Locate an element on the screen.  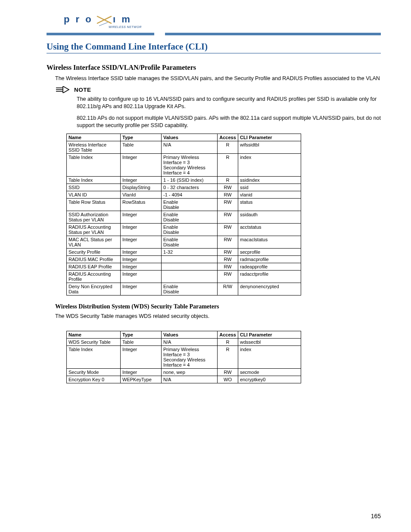
table-row: Table IndexIntegerPrimary Wireless Inter… is located at coordinates (184, 165).